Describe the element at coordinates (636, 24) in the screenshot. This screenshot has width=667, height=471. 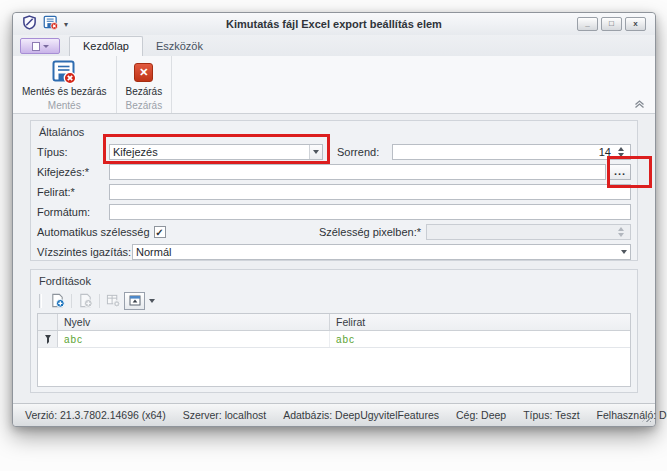
I see `close-button: x` at that location.